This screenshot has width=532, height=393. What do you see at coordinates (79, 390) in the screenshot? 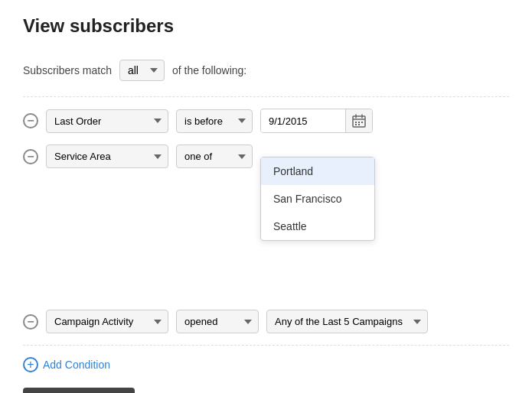
I see `preview-segment-button: Preview Segment` at bounding box center [79, 390].